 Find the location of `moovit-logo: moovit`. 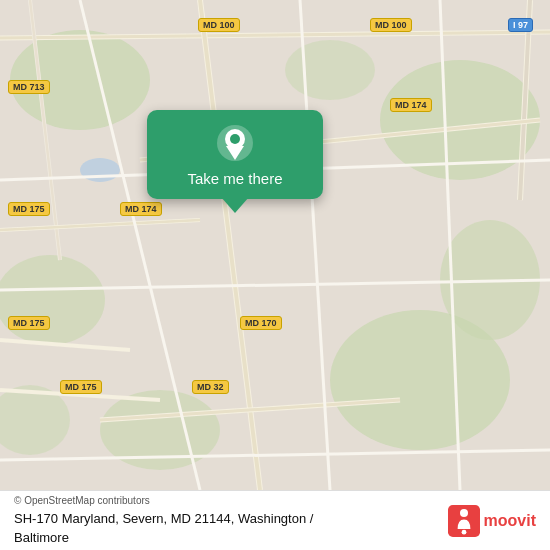

moovit-logo: moovit is located at coordinates (492, 521).